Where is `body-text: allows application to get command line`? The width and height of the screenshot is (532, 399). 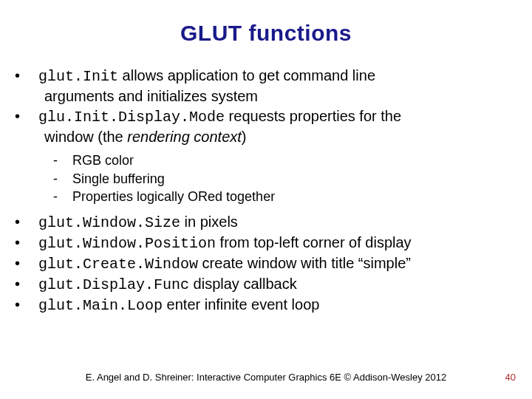
body-text: allows application to get command line is located at coordinates (247, 75).